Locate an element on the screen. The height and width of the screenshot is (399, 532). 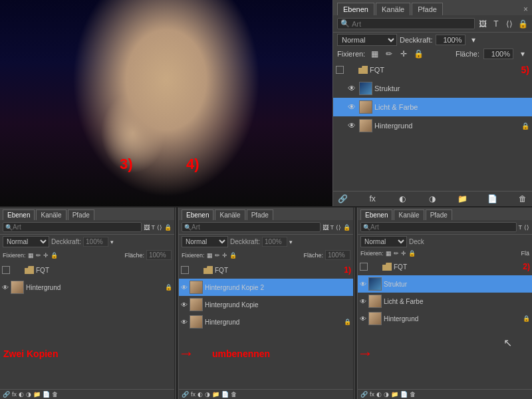
tab-ebenen-top: Ebenen is located at coordinates (356, 9).